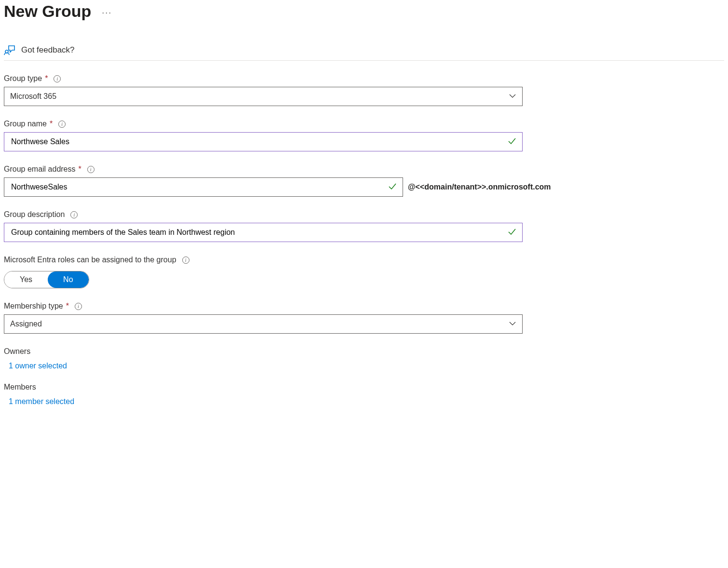 Image resolution: width=728 pixels, height=568 pixels. What do you see at coordinates (364, 402) in the screenshot?
I see `members-selected-link: 1 member selected` at bounding box center [364, 402].